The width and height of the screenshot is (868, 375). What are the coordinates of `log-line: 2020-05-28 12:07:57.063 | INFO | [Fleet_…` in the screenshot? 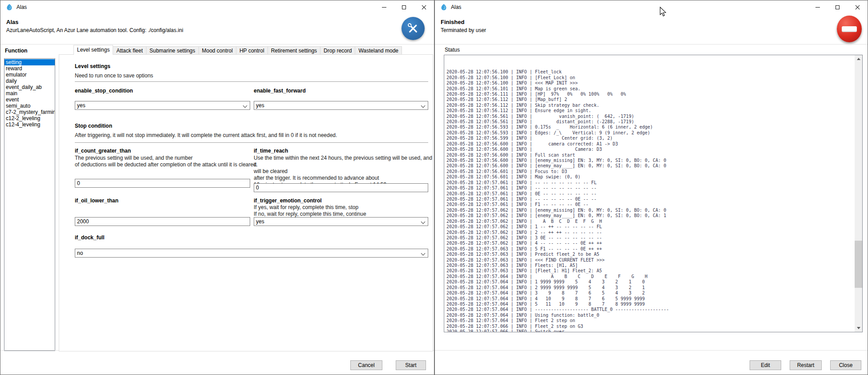 It's located at (650, 271).